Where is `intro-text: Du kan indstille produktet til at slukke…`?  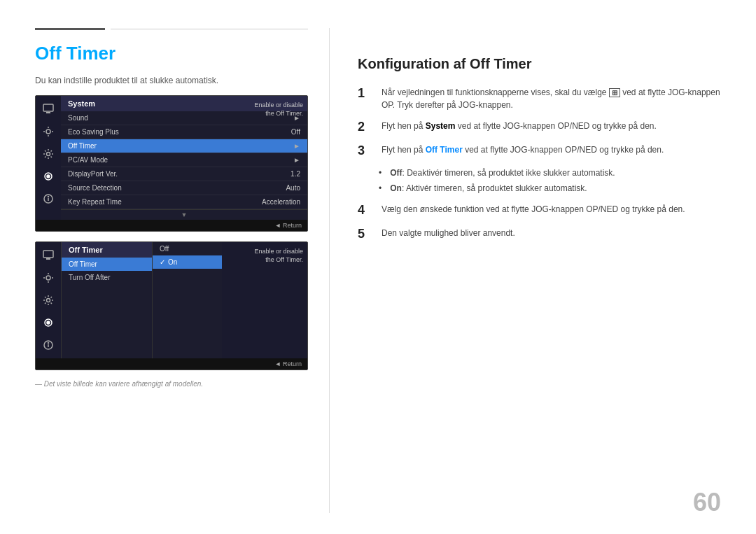
intro-text: Du kan indstille produktet til at slukke… is located at coordinates (172, 80).